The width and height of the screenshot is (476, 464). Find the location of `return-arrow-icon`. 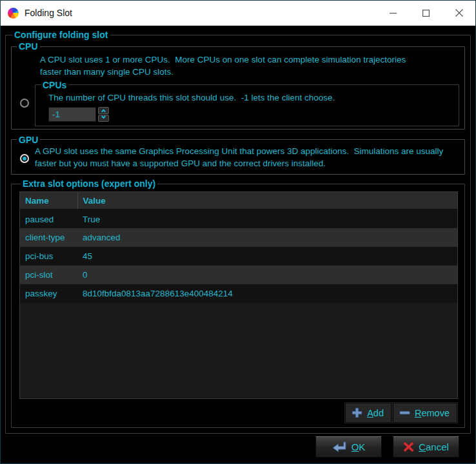

return-arrow-icon is located at coordinates (339, 447).